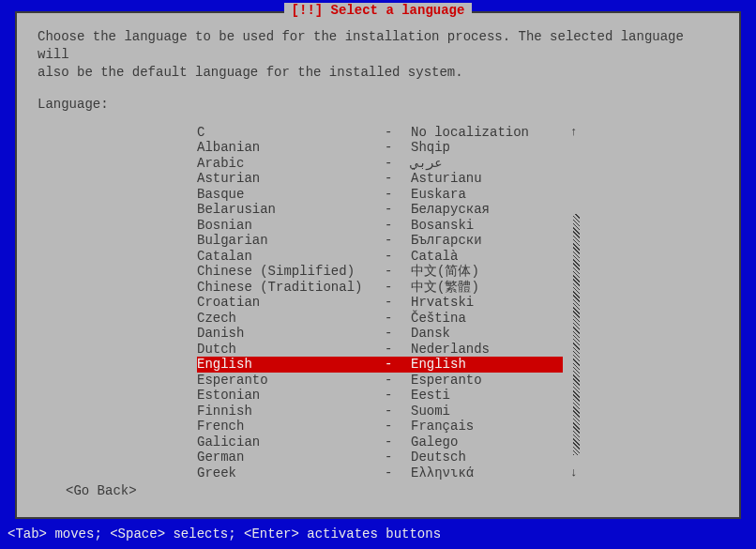  What do you see at coordinates (291, 240) in the screenshot?
I see `language-name: Bulgarian` at bounding box center [291, 240].